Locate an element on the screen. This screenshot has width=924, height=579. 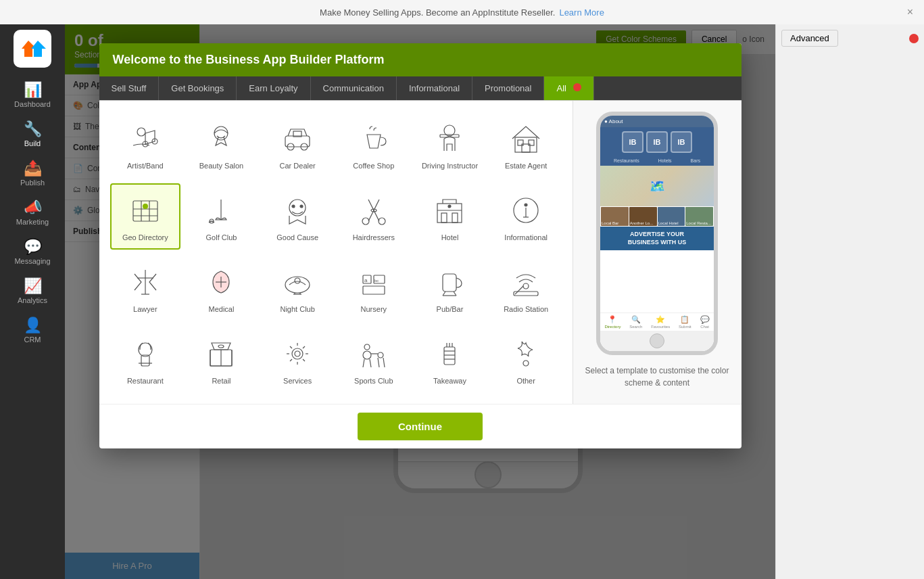
sidebar-item-publish: 📤 Publish is located at coordinates (32, 174).